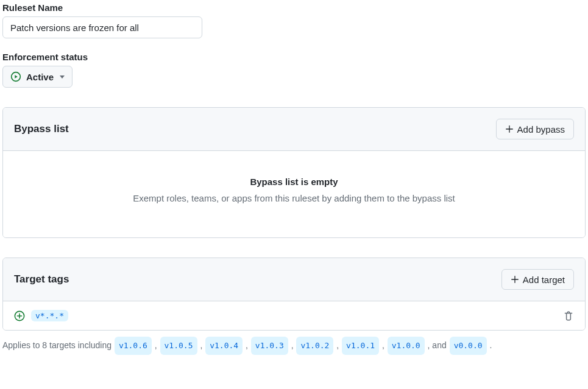 This screenshot has height=389, width=588. What do you see at coordinates (294, 315) in the screenshot?
I see `target-tags-row: v*.*.*` at bounding box center [294, 315].